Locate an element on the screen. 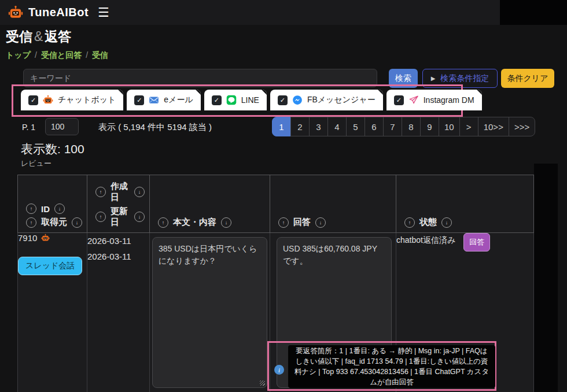  header-right-spacer is located at coordinates (533, 13).